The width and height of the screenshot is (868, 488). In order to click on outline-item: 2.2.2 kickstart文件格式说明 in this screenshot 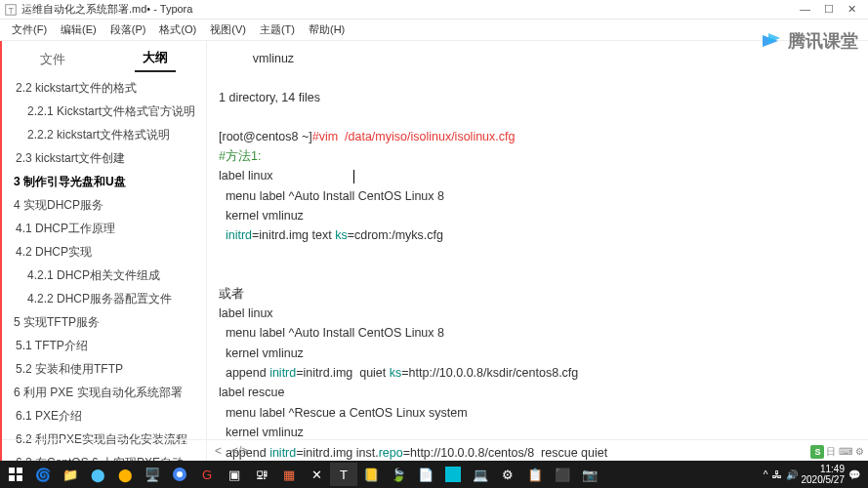, I will do `click(103, 135)`.